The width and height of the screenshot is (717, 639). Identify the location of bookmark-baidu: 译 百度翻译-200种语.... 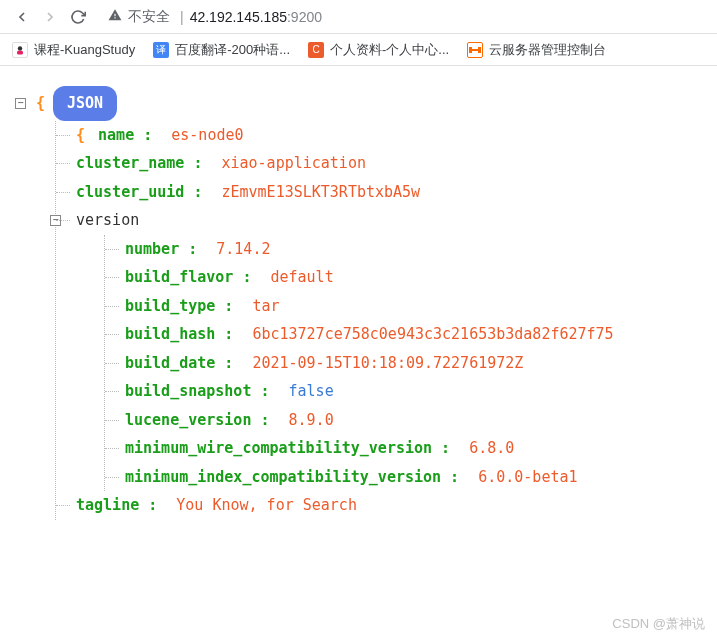
(222, 50).